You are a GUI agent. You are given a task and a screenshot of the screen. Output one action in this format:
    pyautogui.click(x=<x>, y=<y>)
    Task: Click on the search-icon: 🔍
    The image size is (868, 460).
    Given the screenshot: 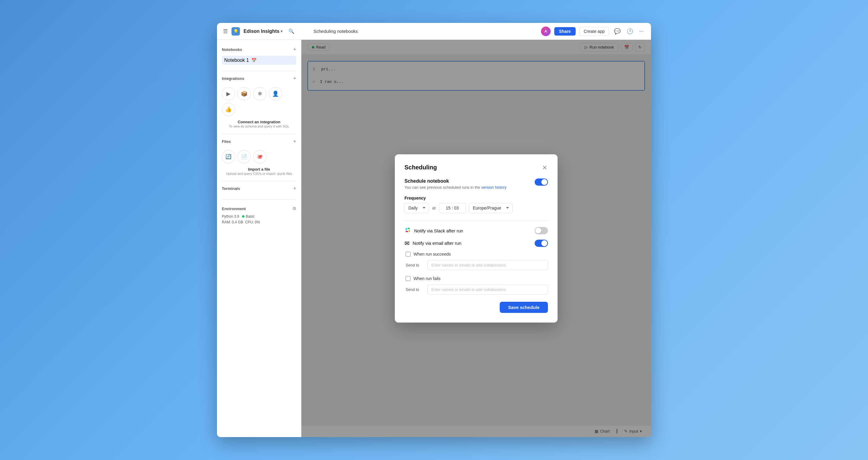 What is the action you would take?
    pyautogui.click(x=291, y=31)
    